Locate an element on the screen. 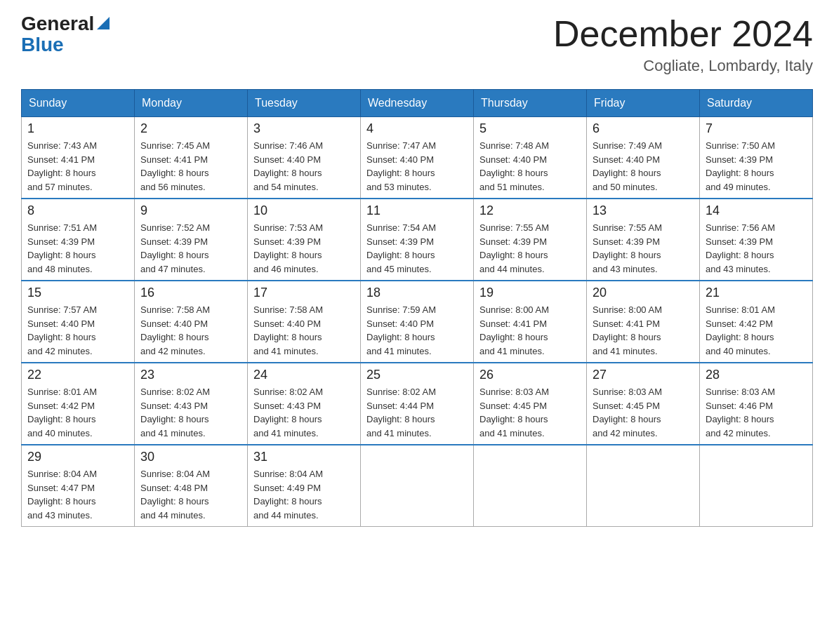 This screenshot has width=834, height=644. calendar-cell: 6Sunrise: 7:49 AMSunset: 4:40 PMDaylight… is located at coordinates (643, 159).